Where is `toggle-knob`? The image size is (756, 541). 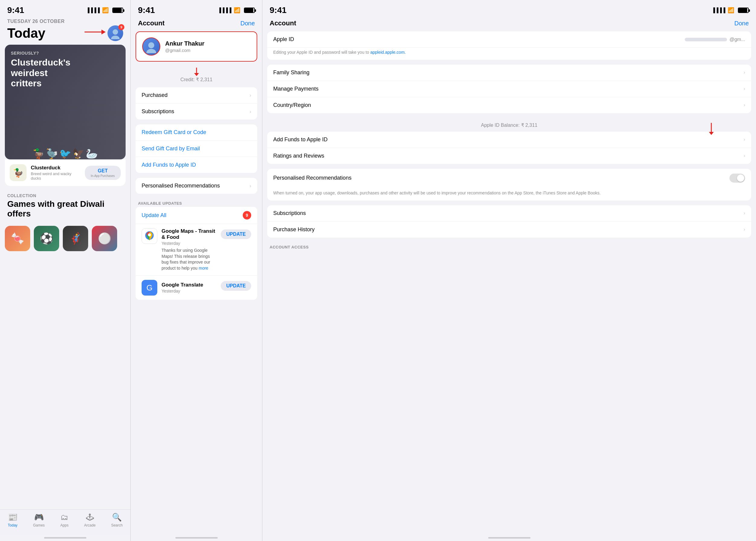 toggle-knob is located at coordinates (741, 178).